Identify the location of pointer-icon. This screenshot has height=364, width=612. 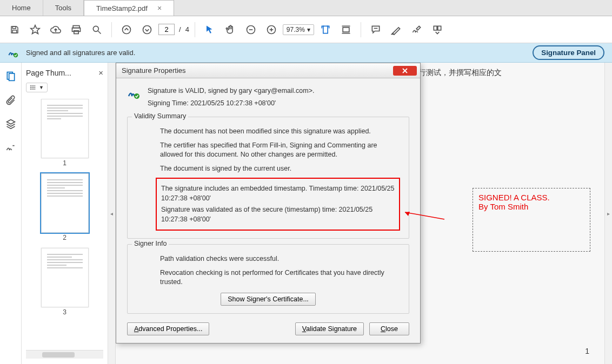
(210, 30).